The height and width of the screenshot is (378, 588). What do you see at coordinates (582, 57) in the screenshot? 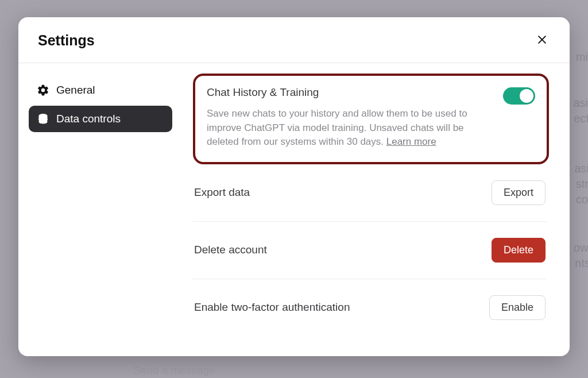
I see `background-text: mi` at bounding box center [582, 57].